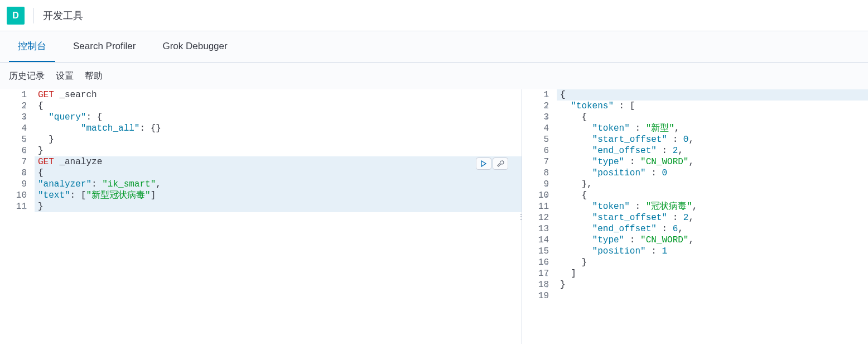 The width and height of the screenshot is (868, 344). Describe the element at coordinates (536, 151) in the screenshot. I see `gutter-line-number: 6` at that location.